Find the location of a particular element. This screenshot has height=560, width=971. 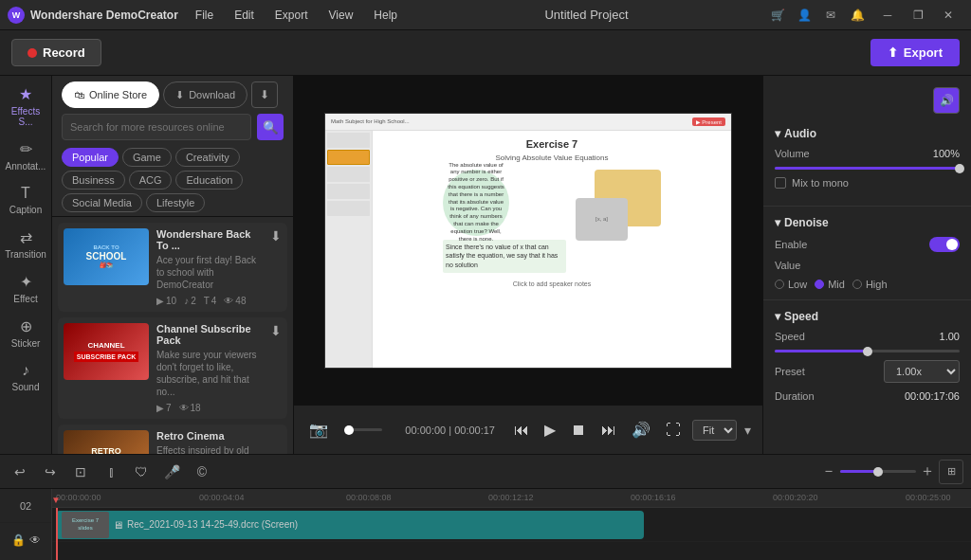

playback-slider is located at coordinates (364, 430).